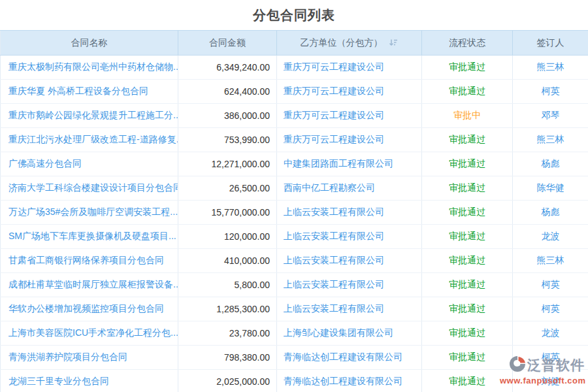  Describe the element at coordinates (350, 333) in the screenshot. I see `party-b-link: 上海邹心建设集团有限公司` at that location.